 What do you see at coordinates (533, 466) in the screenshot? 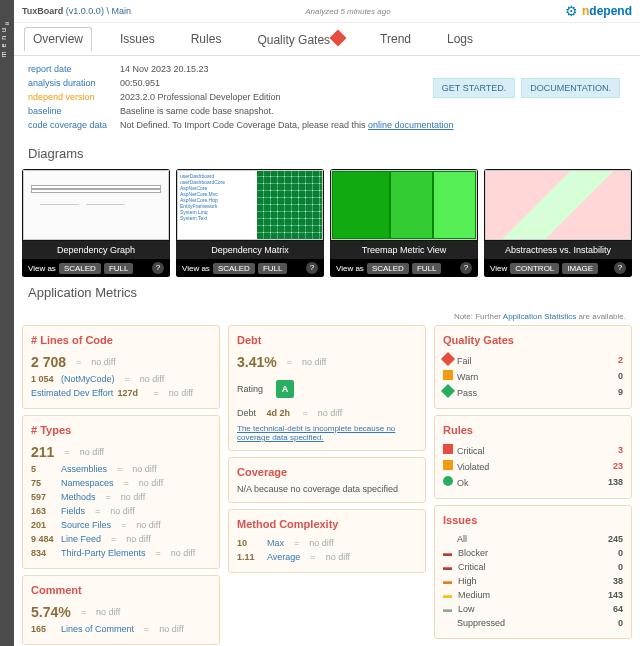
I see `rules-violated-row: Violated23` at bounding box center [533, 466].